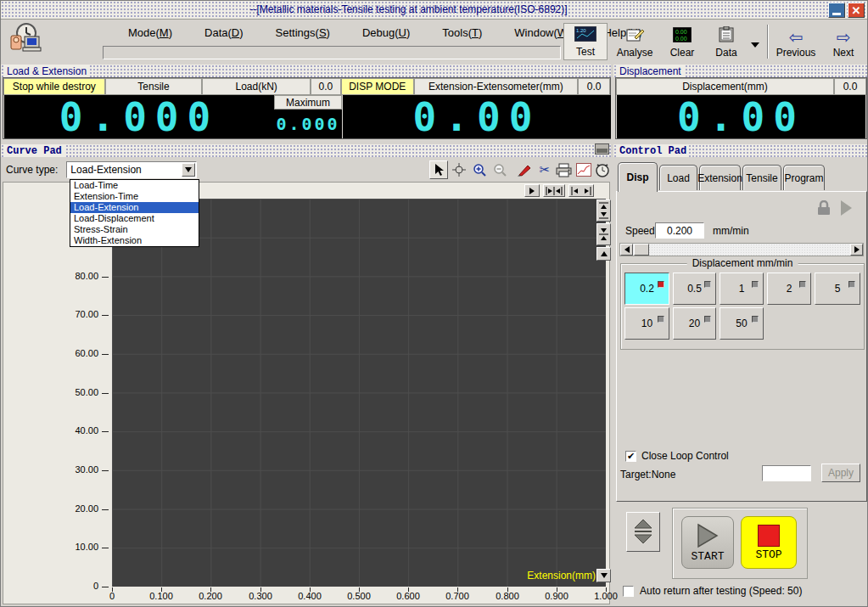  What do you see at coordinates (409, 9) in the screenshot?
I see `window-title: --[Metallic materials-Tensile testing at…` at bounding box center [409, 9].